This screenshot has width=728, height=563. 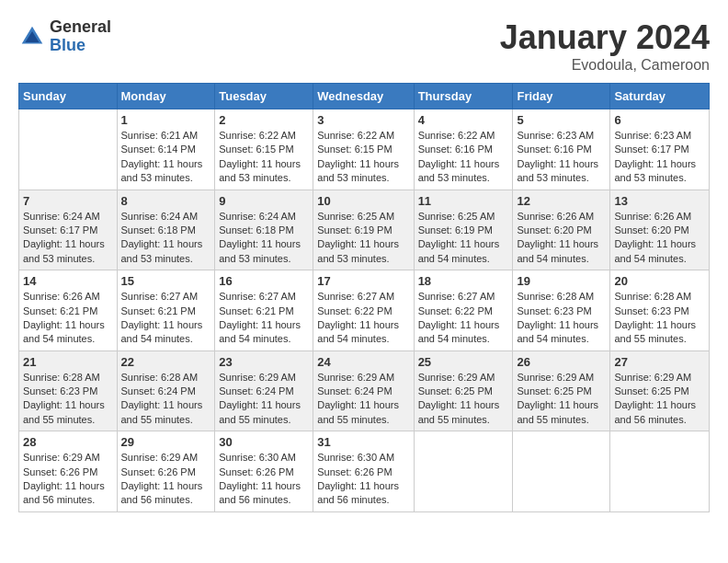 What do you see at coordinates (364, 311) in the screenshot?
I see `week-row-3: 14Sunrise: 6:26 AMSunset: 6:21 PMDayligh…` at bounding box center [364, 311].